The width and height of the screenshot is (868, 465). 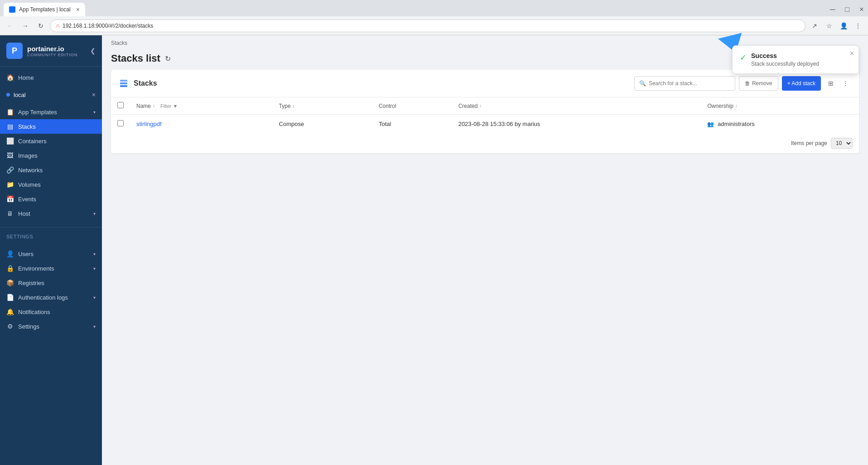 What do you see at coordinates (51, 268) in the screenshot?
I see `sidebar-item-environments: 🔒 Environments ▾` at bounding box center [51, 268].